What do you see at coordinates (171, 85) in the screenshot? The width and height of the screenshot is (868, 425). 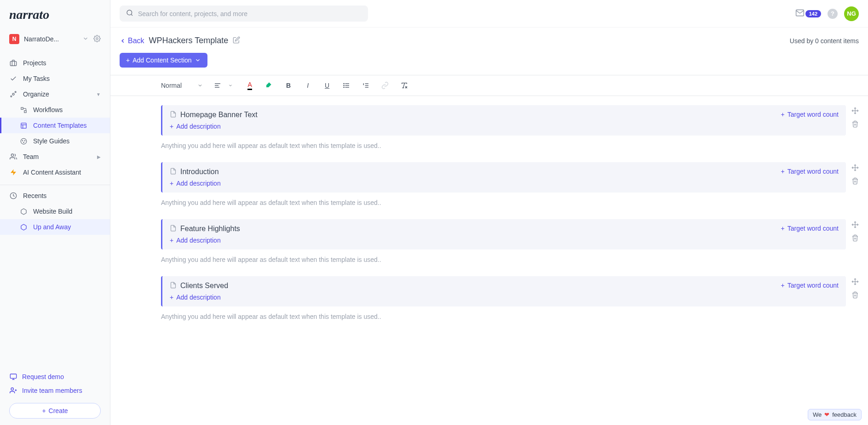 I see `heading-value: Normal` at bounding box center [171, 85].